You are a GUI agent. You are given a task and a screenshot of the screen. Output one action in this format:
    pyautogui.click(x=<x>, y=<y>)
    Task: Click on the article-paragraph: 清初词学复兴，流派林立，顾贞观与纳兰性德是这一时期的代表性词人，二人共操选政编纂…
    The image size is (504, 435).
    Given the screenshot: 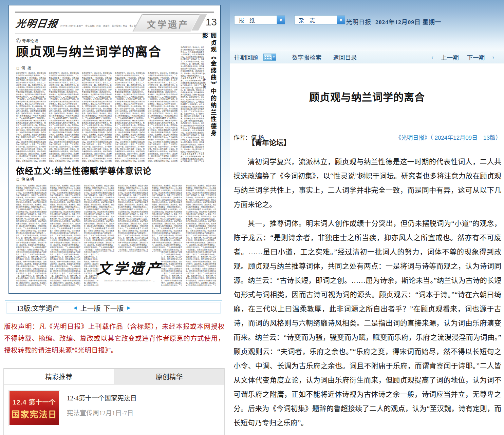 What is the action you would take?
    pyautogui.click(x=367, y=183)
    